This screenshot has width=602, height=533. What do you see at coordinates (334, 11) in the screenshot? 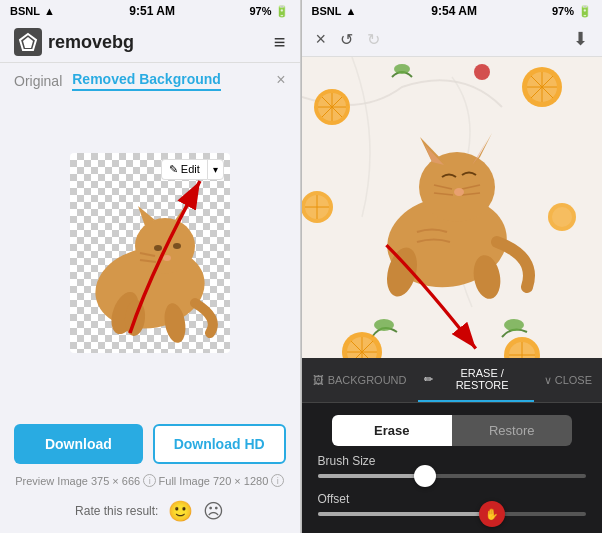
I see `right-status-left: BSNL ▲` at bounding box center [334, 11].